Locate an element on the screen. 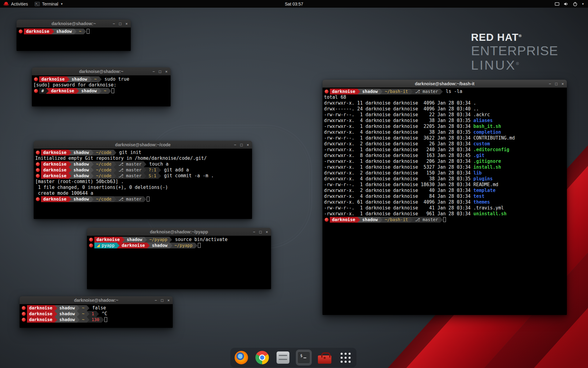 This screenshot has width=588, height=368. branding-text: RED HAT is located at coordinates (495, 37).